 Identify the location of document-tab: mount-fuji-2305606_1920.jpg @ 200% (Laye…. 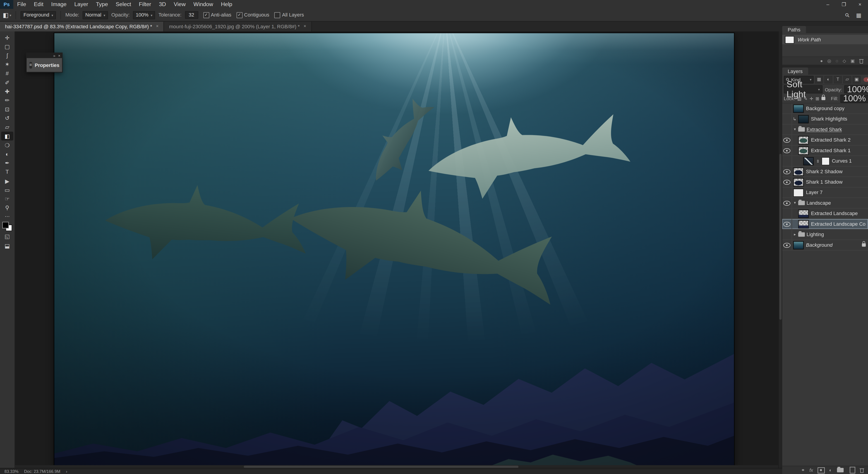
(238, 26).